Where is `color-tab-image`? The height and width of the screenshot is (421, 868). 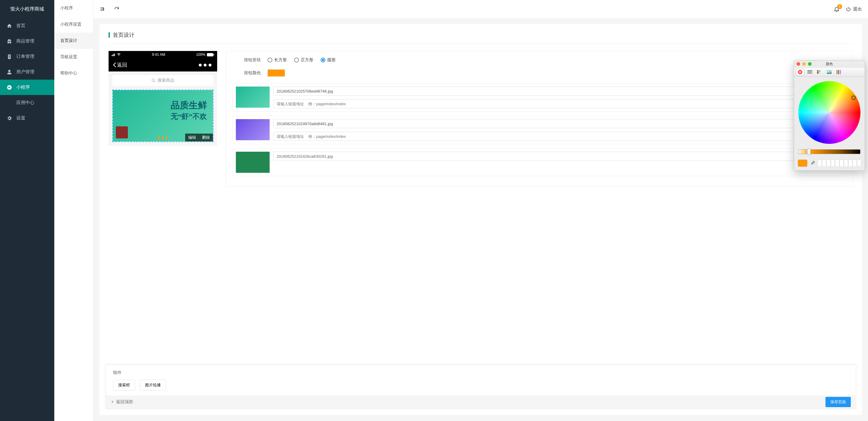 color-tab-image is located at coordinates (829, 72).